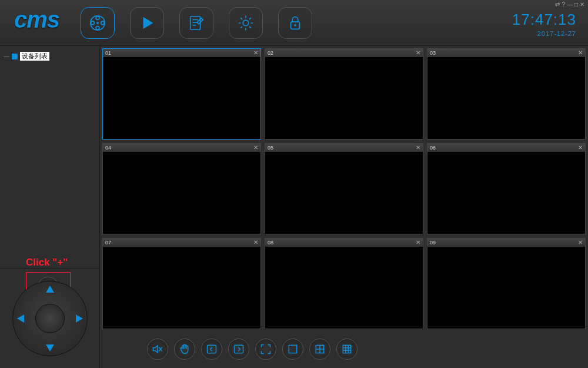 This screenshot has height=368, width=588. What do you see at coordinates (270, 53) in the screenshot?
I see `cell-number: 02` at bounding box center [270, 53].